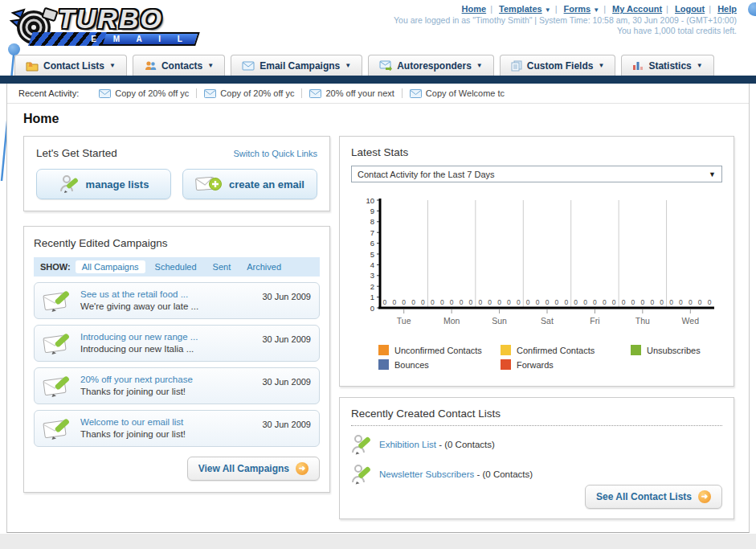 This screenshot has height=549, width=756. What do you see at coordinates (55, 267) in the screenshot?
I see `show-label: SHOW:` at bounding box center [55, 267].